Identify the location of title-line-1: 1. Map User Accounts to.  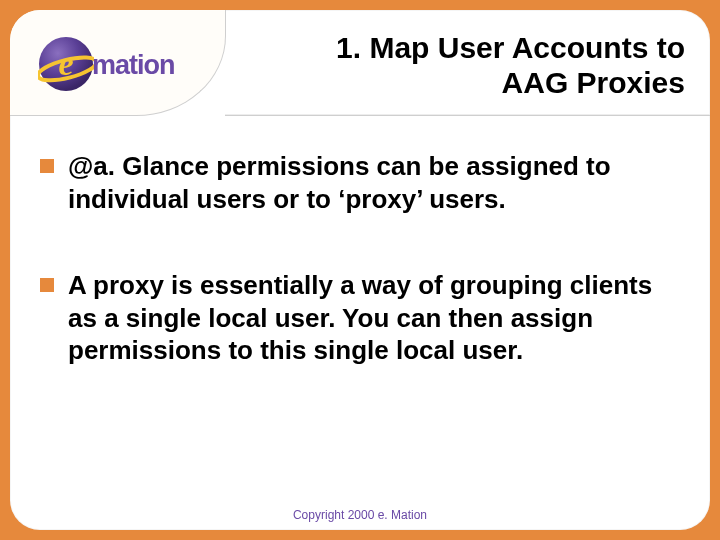
(510, 48).